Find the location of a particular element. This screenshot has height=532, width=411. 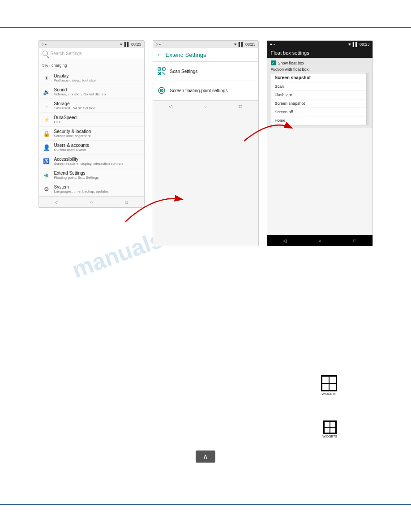

phone1-status-left: ○ ▪ is located at coordinates (44, 44).